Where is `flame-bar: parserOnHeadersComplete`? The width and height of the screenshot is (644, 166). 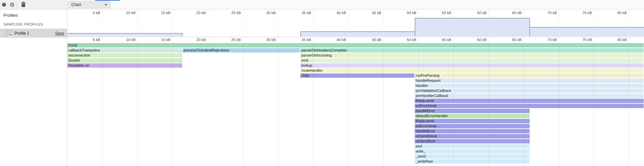 flame-bar: parserOnHeadersComplete is located at coordinates (472, 51).